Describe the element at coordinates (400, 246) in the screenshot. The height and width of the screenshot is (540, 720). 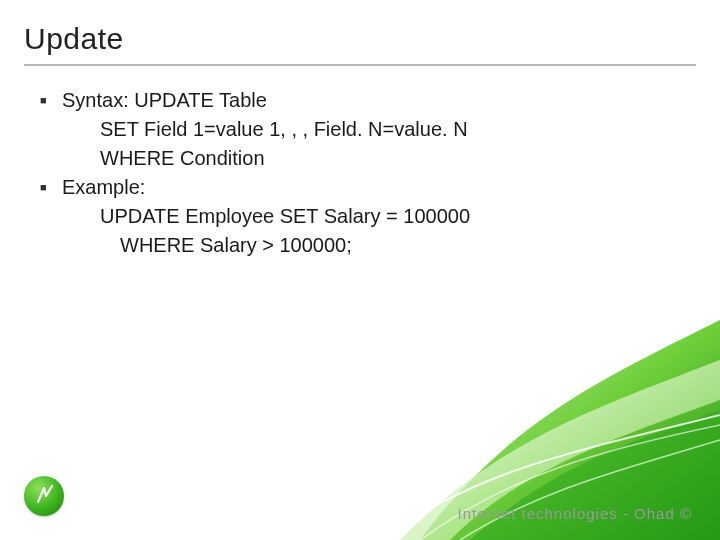
I see `bullet-subtext: WHERE Salary > 100000;` at that location.